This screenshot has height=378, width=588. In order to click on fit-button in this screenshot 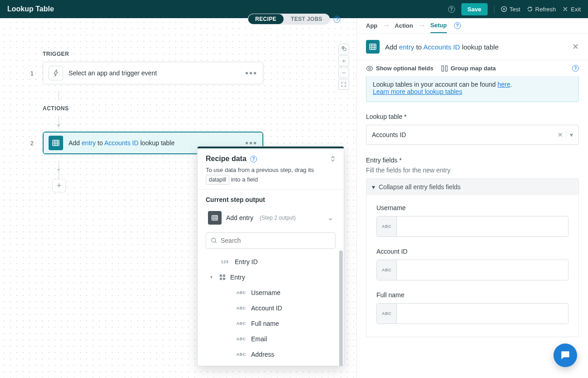, I will do `click(344, 84)`.